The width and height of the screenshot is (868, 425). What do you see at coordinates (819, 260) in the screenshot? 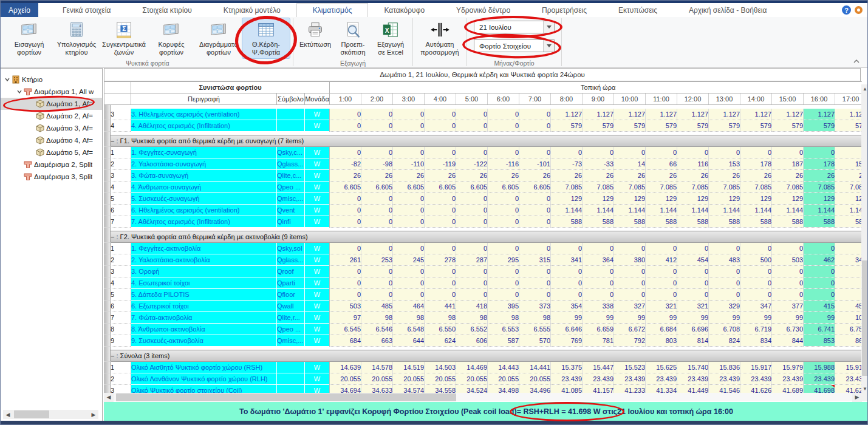
I see `value-cell: 462` at bounding box center [819, 260].